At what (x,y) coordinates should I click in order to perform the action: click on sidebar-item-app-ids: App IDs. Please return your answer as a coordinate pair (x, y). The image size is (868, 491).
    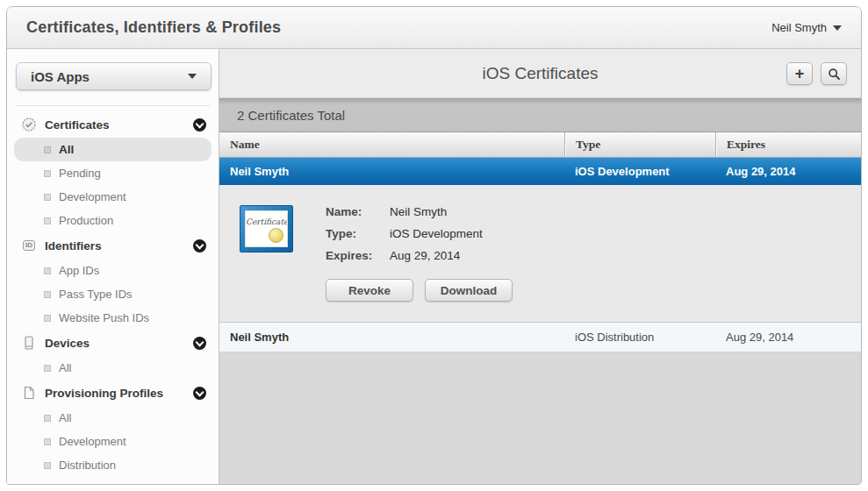
    Looking at the image, I should click on (112, 270).